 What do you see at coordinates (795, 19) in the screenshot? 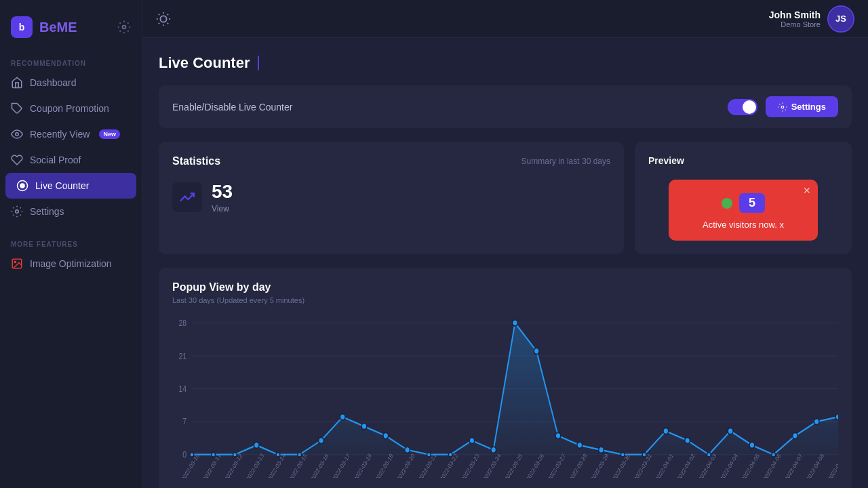
I see `user-text: John Smith Demo Store` at bounding box center [795, 19].